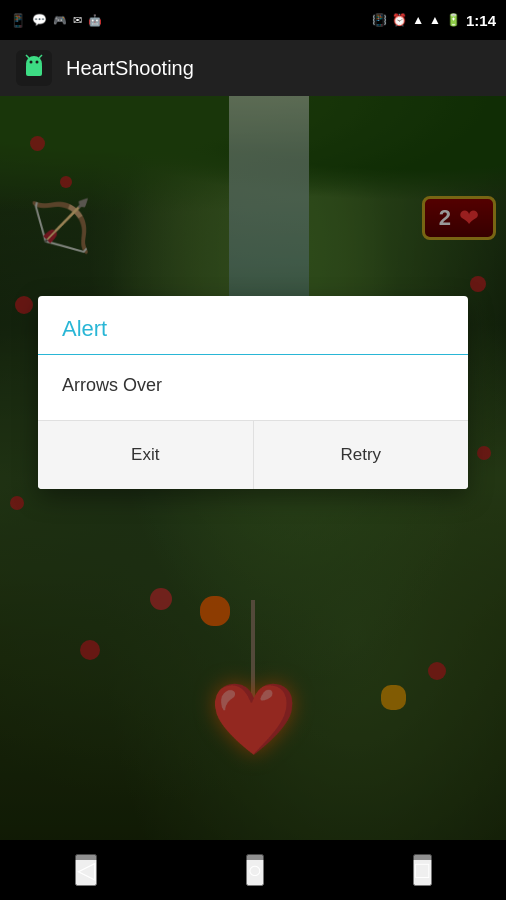 The image size is (506, 900). What do you see at coordinates (253, 455) in the screenshot?
I see `alert-buttons: Exit Retry` at bounding box center [253, 455].